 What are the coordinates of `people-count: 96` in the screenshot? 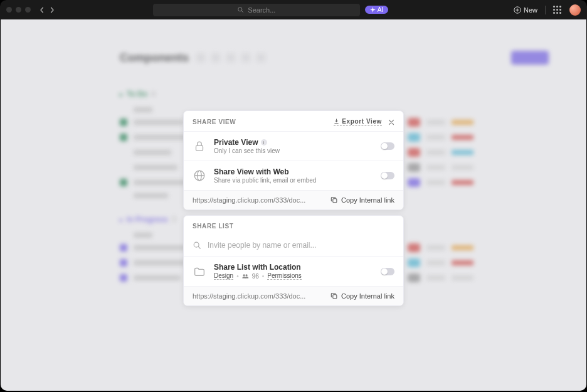 It's located at (256, 276).